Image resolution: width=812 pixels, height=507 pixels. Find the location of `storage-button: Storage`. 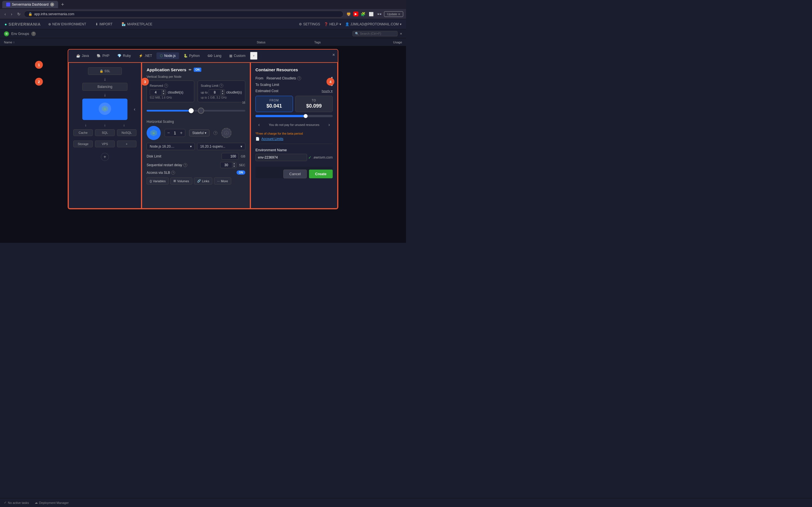

storage-button: Storage is located at coordinates (83, 144).